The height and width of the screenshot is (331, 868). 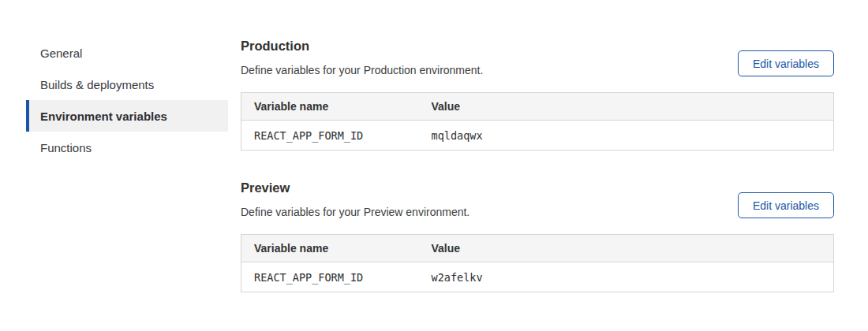 I want to click on table-row: REACT_APP_FORM_ID w2afelkv, so click(x=538, y=277).